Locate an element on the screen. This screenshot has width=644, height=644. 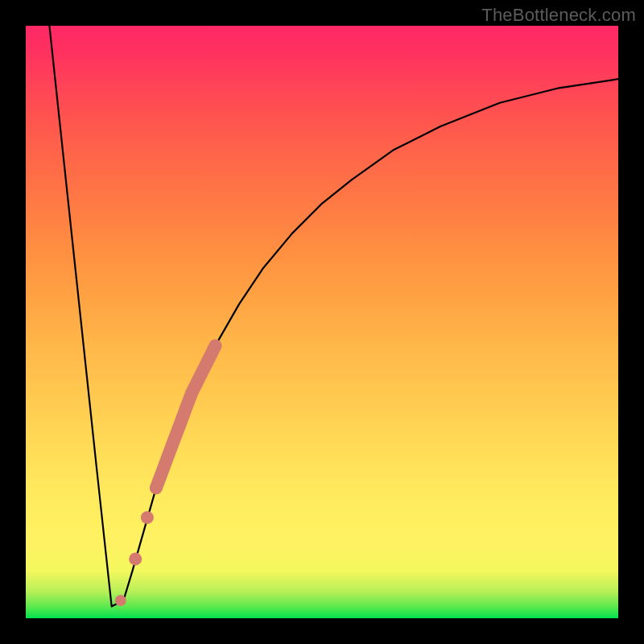
highlighted-range is located at coordinates (186, 417).